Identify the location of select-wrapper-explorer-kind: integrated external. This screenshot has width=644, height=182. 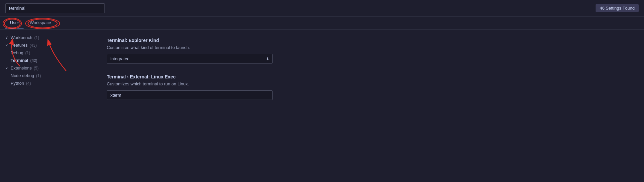
(190, 59).